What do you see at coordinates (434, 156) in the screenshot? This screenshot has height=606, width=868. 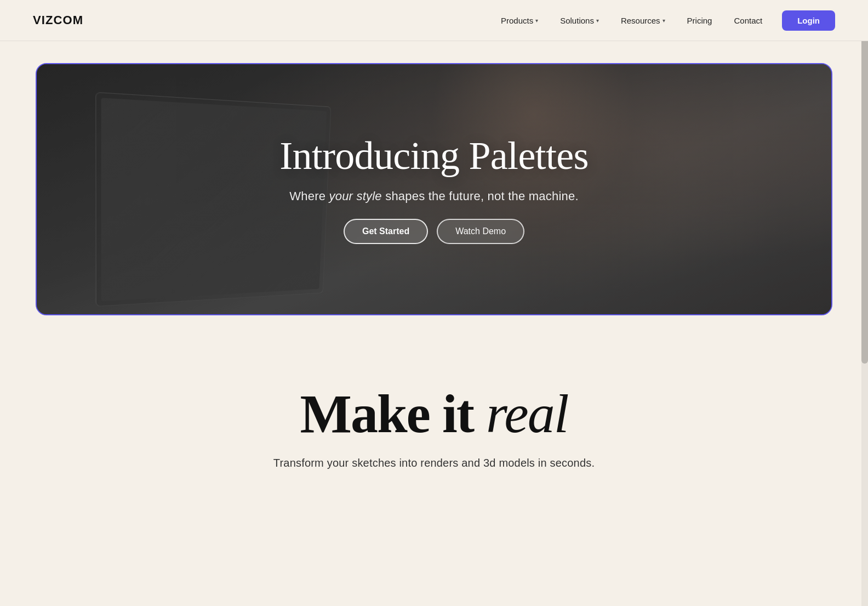 I see `hero-title: Introducing Palettes` at bounding box center [434, 156].